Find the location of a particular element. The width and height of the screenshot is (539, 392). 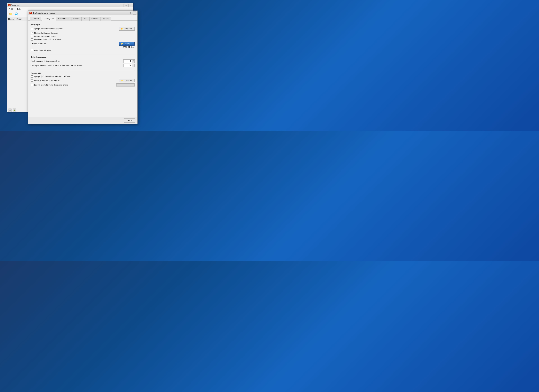

turtle-icon: 🐢 is located at coordinates (14, 110).